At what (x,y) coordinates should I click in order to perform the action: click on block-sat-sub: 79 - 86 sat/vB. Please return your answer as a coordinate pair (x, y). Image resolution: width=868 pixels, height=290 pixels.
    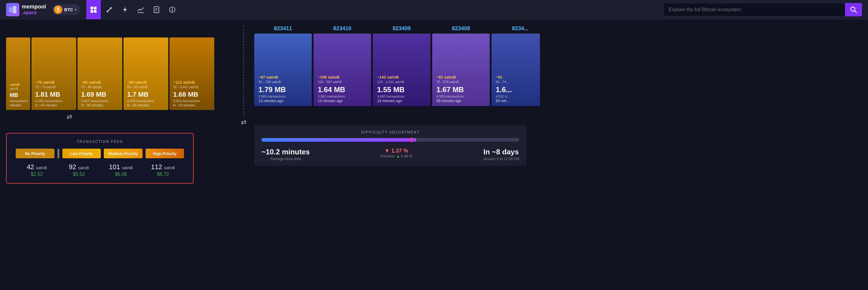
    Looking at the image, I should click on (100, 87).